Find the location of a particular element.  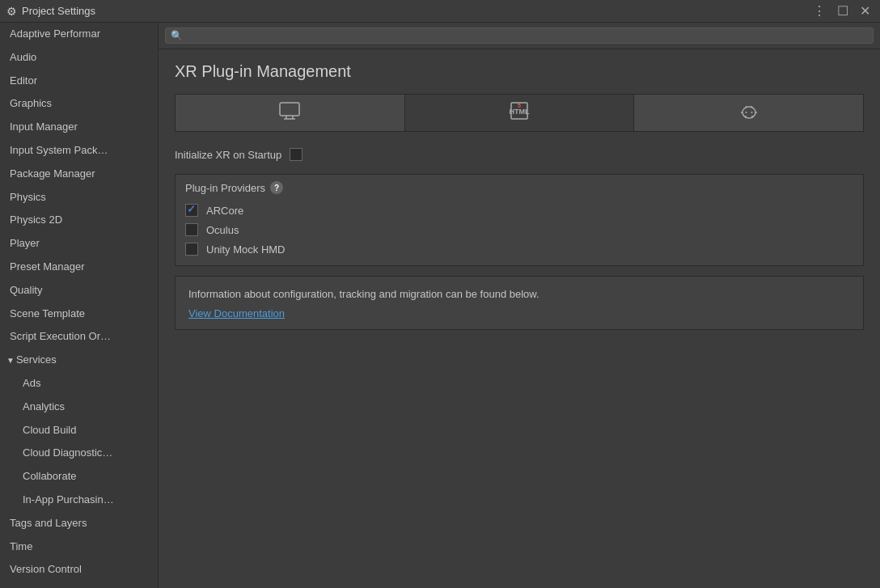

sidebar-item-services: ▼Services is located at coordinates (79, 361).